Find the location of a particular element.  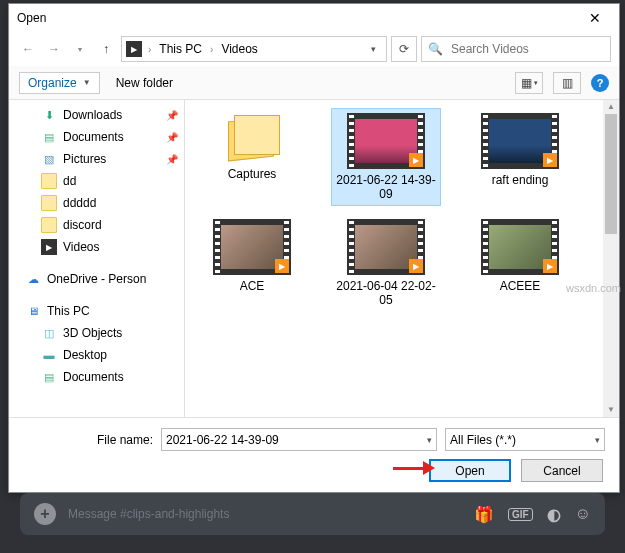

cloud-icon: ☁ is located at coordinates (33, 279).